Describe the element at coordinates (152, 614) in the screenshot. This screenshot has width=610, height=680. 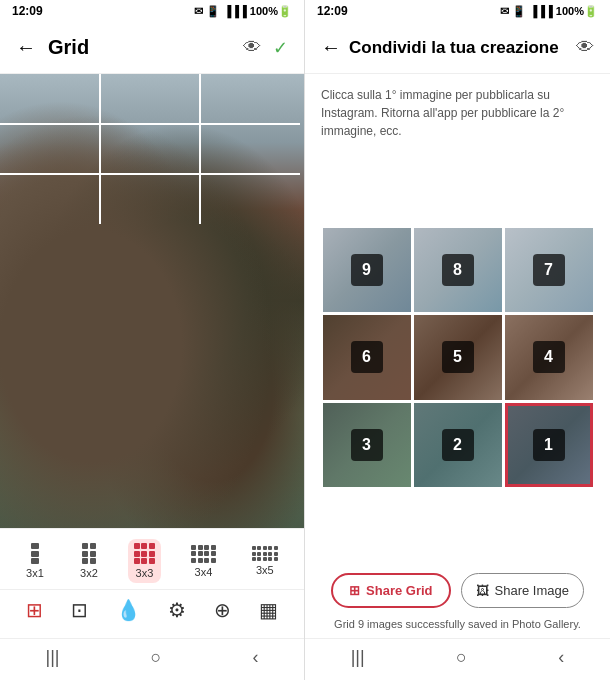
I see `bottom-tools: ⊞ ⊡ 💧 ⚙ ⊕ ▦` at that location.